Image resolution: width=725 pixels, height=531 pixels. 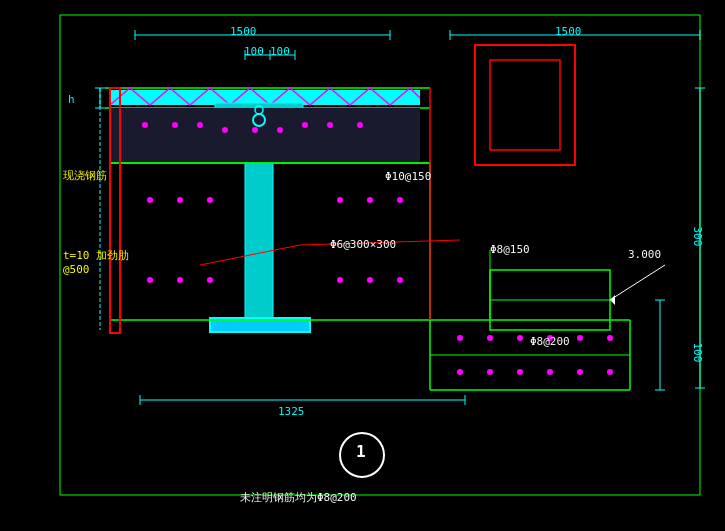 I want to click on label-phi8-150: Φ8@150, so click(x=510, y=250).